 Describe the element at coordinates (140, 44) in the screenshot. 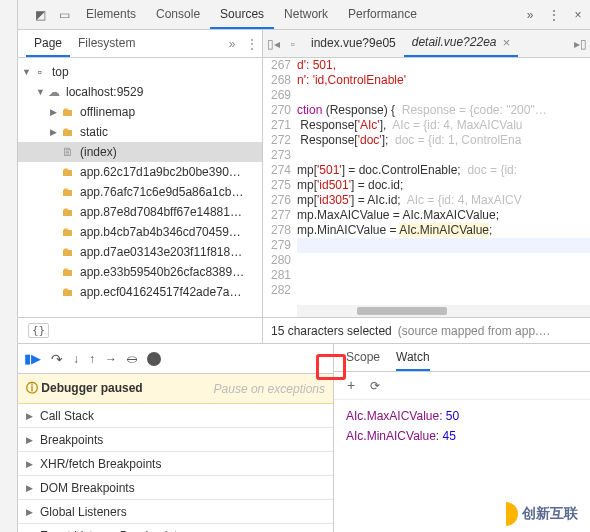

I see `navigator-tabs: Page Filesystem » ⋮` at that location.